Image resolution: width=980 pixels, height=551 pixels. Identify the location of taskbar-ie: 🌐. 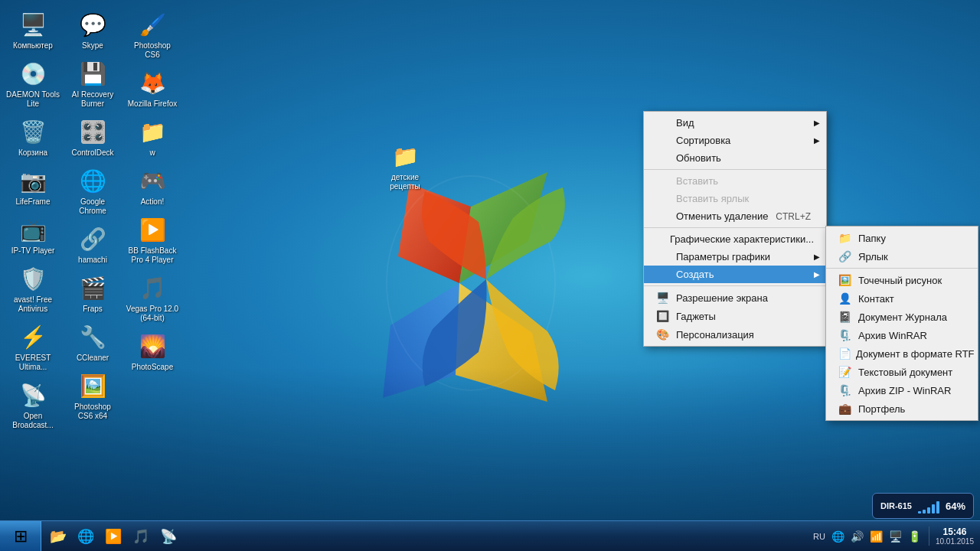
(86, 536).